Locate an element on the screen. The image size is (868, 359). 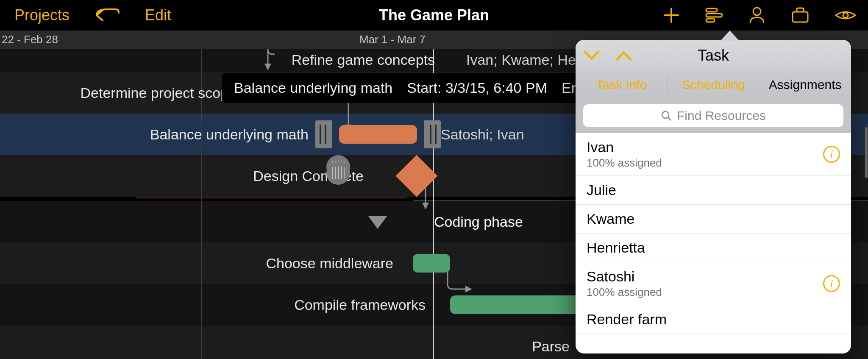
scrollbar is located at coordinates (866, 180).